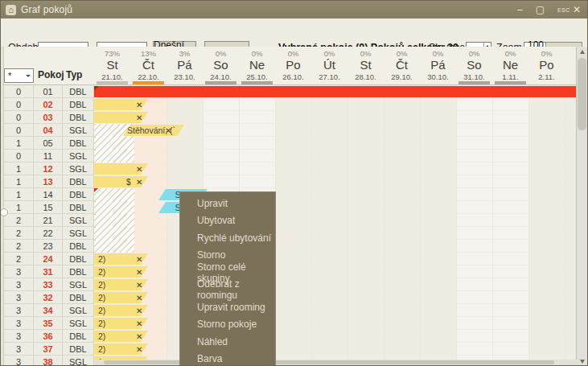 This screenshot has width=588, height=366. I want to click on context-menu-item: Storno pokoje, so click(228, 325).